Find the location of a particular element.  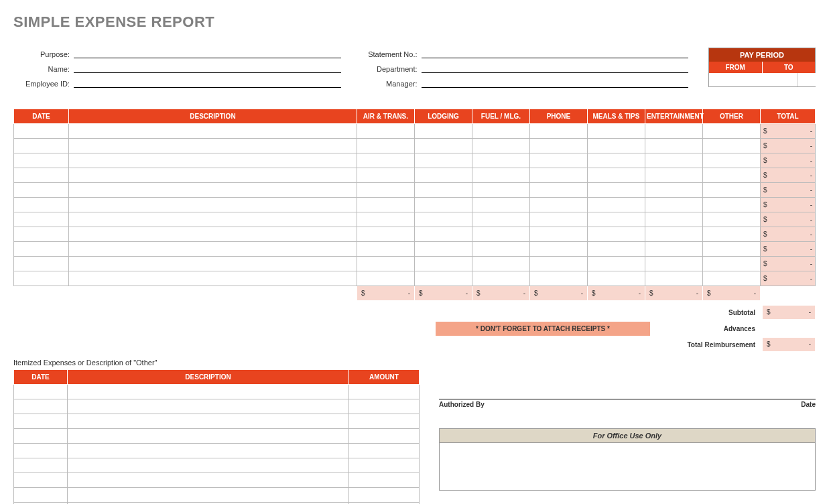

advances-value is located at coordinates (789, 328).